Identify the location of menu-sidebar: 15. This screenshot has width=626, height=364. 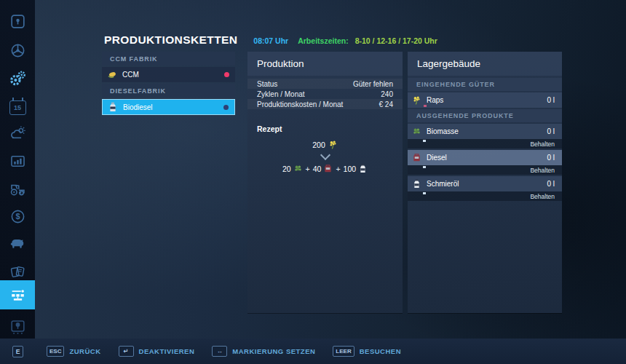
(17, 169).